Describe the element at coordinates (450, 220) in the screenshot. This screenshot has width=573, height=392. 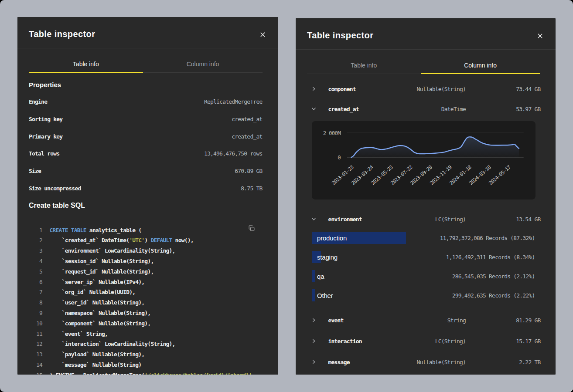
I see `column-type: LC(String)` at that location.